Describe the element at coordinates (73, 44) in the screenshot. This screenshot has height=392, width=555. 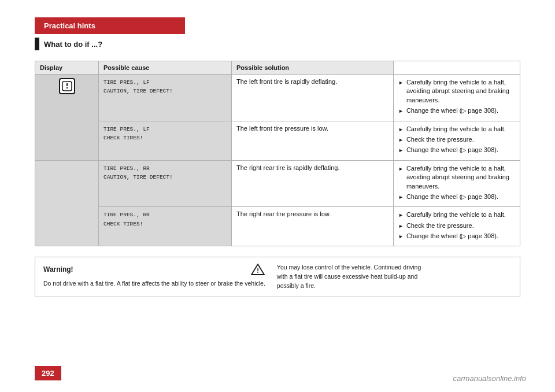
I see `section-title: What to do if ...?` at that location.